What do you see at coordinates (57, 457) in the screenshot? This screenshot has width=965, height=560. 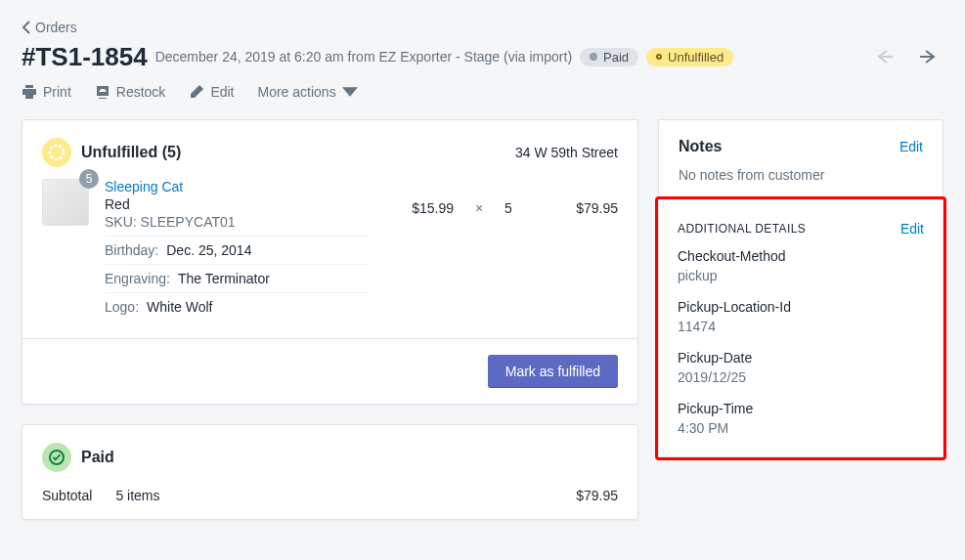 I see `paid-status-icon` at bounding box center [57, 457].